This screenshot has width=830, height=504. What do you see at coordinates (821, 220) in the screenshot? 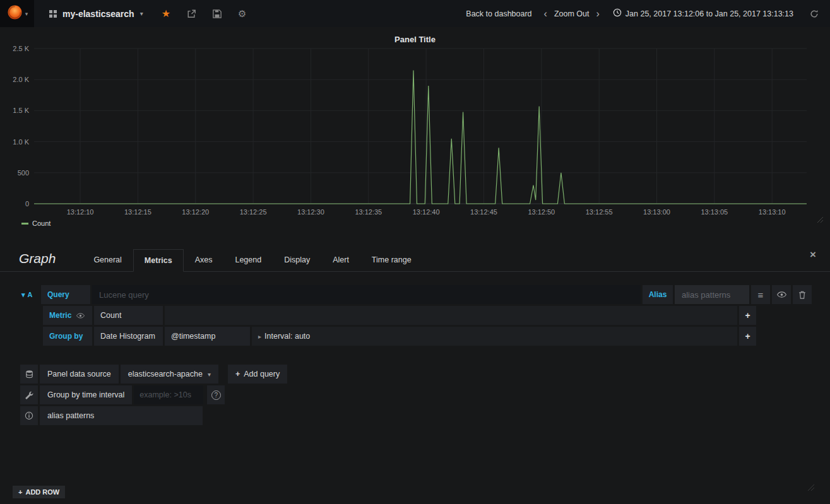
I see `panel-resize-handle` at bounding box center [821, 220].